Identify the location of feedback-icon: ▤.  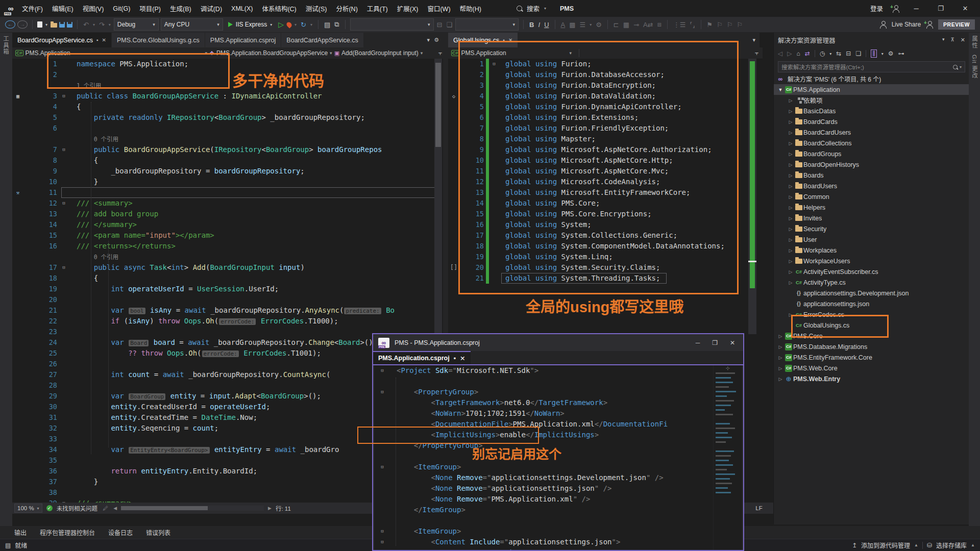
(8, 545).